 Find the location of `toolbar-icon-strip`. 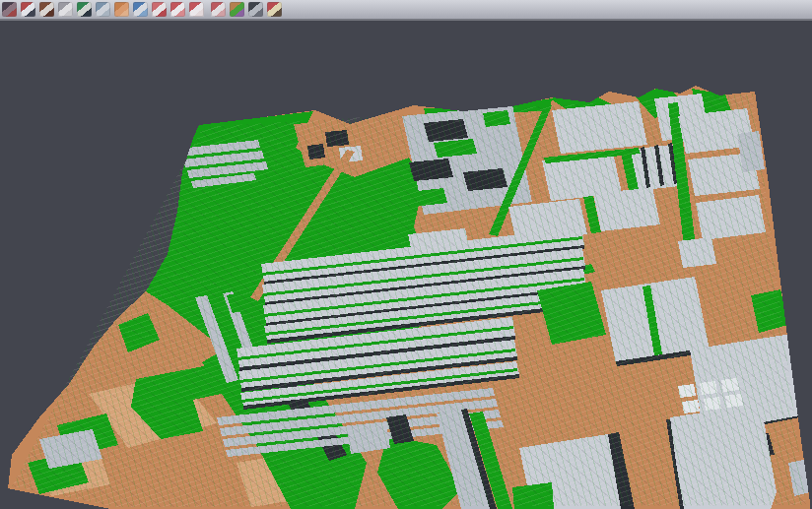

toolbar-icon-strip is located at coordinates (406, 10).